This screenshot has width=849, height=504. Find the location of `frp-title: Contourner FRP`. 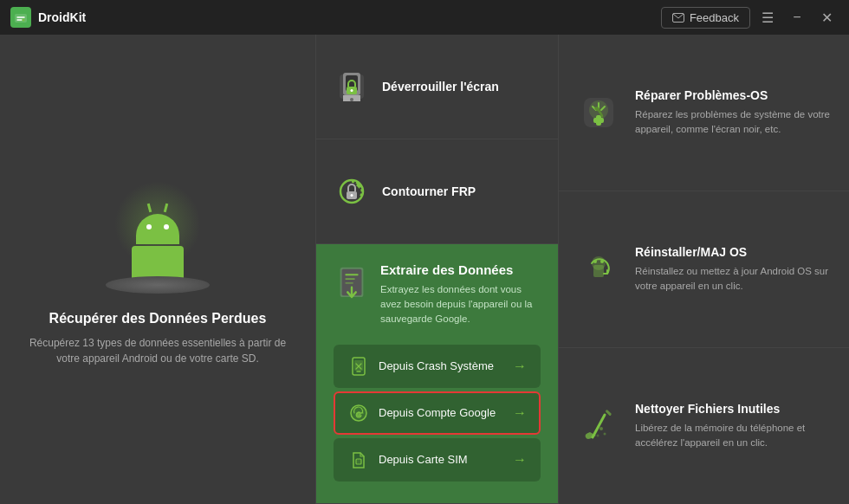

frp-title: Contourner FRP is located at coordinates (429, 191).